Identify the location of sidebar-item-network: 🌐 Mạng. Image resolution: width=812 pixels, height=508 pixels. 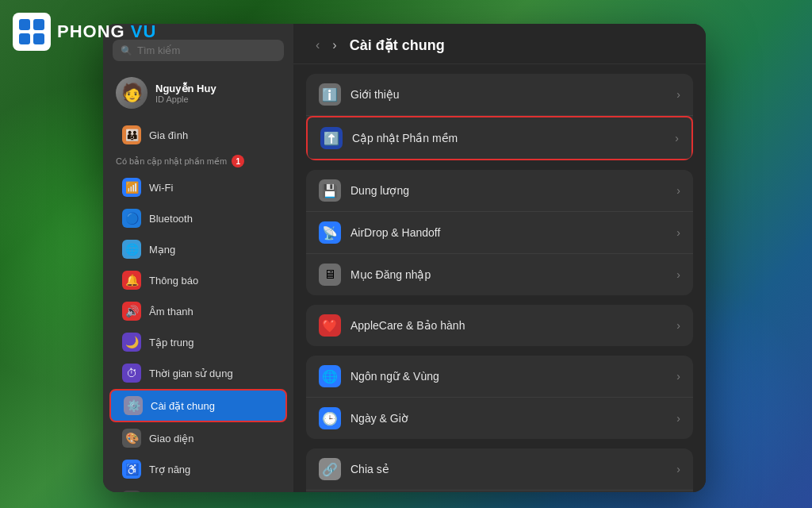
(198, 249).